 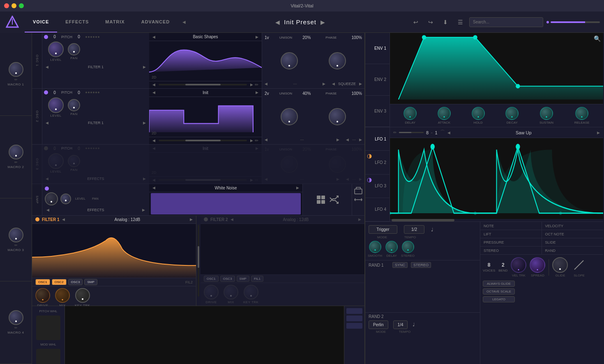 I want to click on slope-display, so click(x=579, y=265).